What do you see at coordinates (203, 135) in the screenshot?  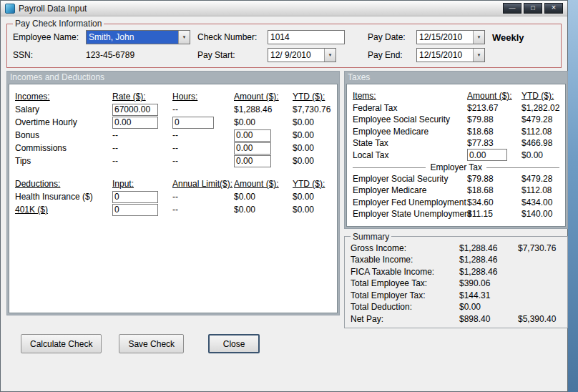 I see `bonus-hours: --` at bounding box center [203, 135].